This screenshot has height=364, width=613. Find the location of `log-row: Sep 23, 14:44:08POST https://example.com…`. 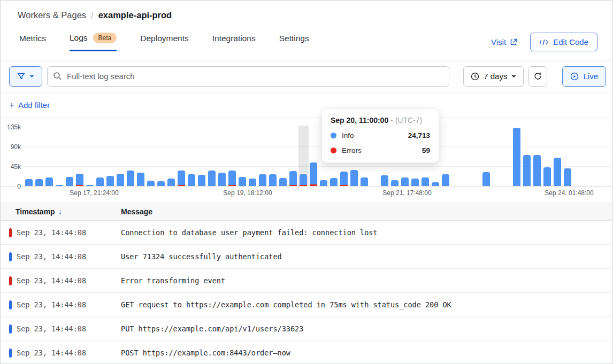

log-row: Sep 23, 14:44:08POST https://example.com… is located at coordinates (306, 353).